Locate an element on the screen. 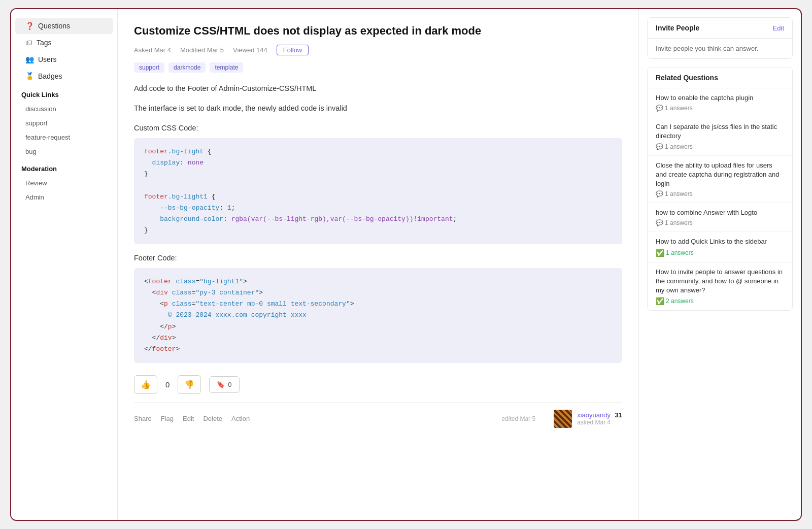 This screenshot has height=529, width=812. related-item-3: how to combine Answer with Logto 💬 1 ans… is located at coordinates (720, 217).